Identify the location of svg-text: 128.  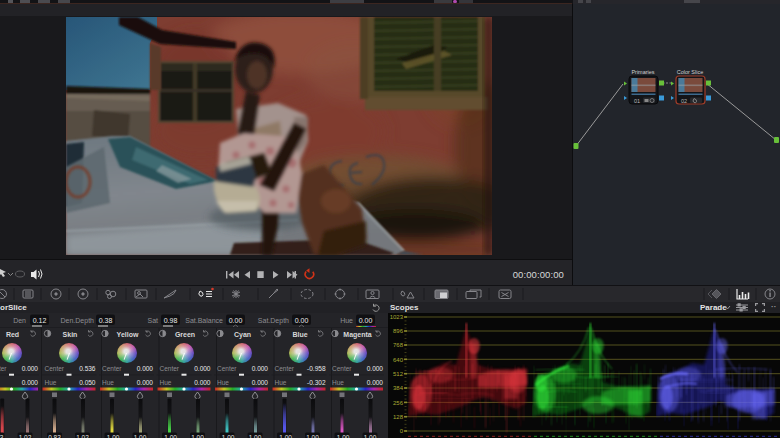
(398, 417).